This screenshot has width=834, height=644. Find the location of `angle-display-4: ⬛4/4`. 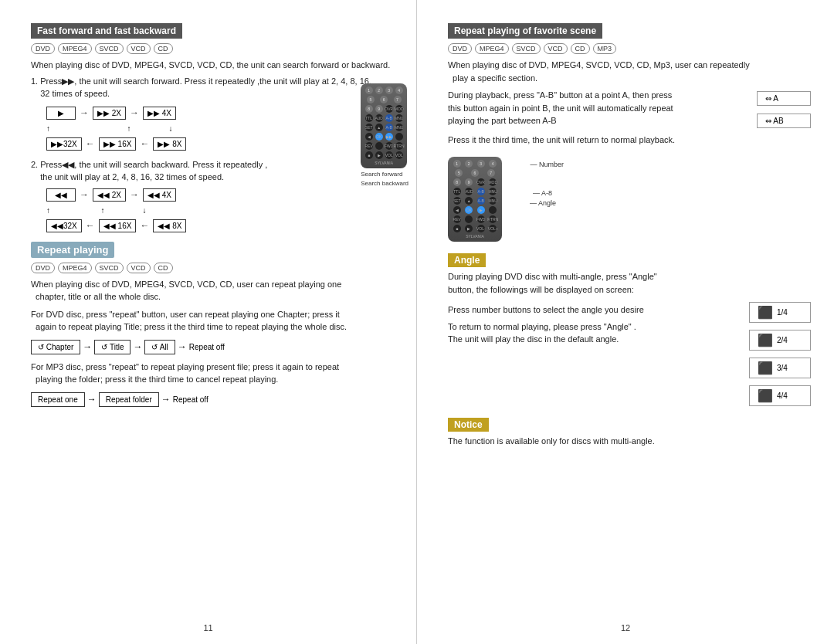

angle-display-4: ⬛4/4 is located at coordinates (780, 395).